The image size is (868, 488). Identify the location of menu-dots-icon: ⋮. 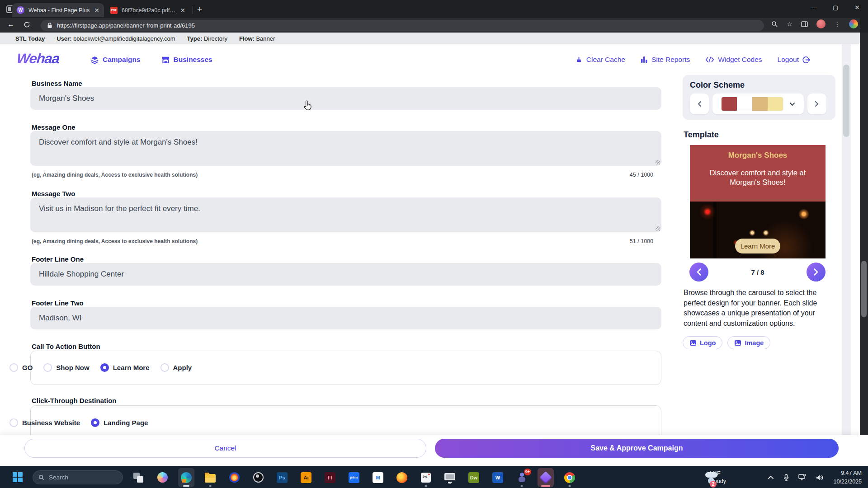
(837, 24).